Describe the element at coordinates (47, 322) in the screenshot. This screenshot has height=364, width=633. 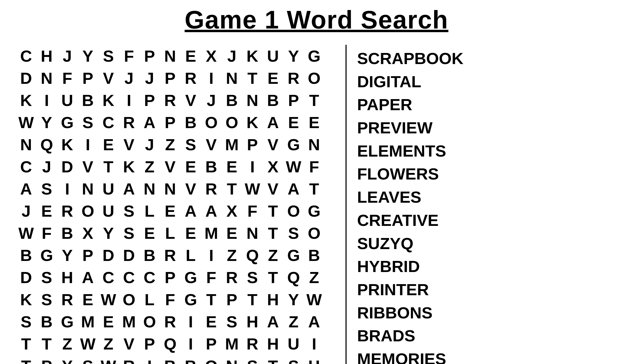
I see `grid-cell-12-1: B` at that location.